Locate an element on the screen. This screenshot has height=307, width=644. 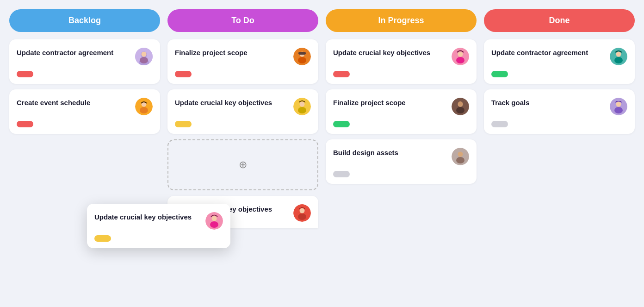
avatar-dragging-image is located at coordinates (214, 221).